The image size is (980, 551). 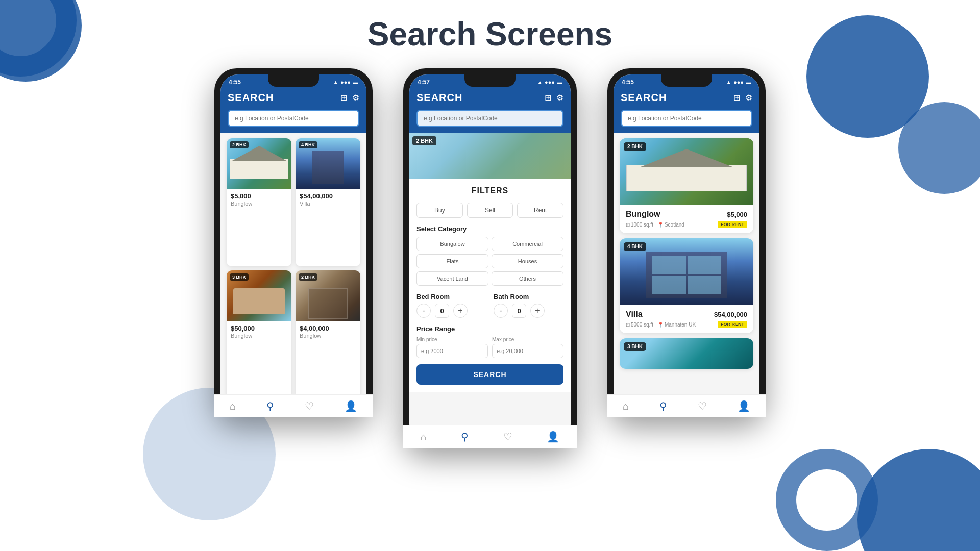 What do you see at coordinates (635, 247) in the screenshot?
I see `listing-bhk-2: 4 BHK` at bounding box center [635, 247].